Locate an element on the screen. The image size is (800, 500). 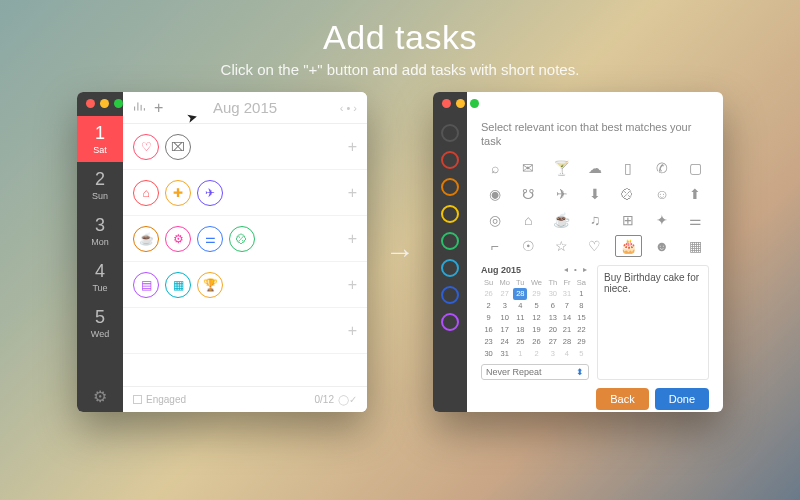
plane-icon: ✈ is located at coordinates (562, 194).